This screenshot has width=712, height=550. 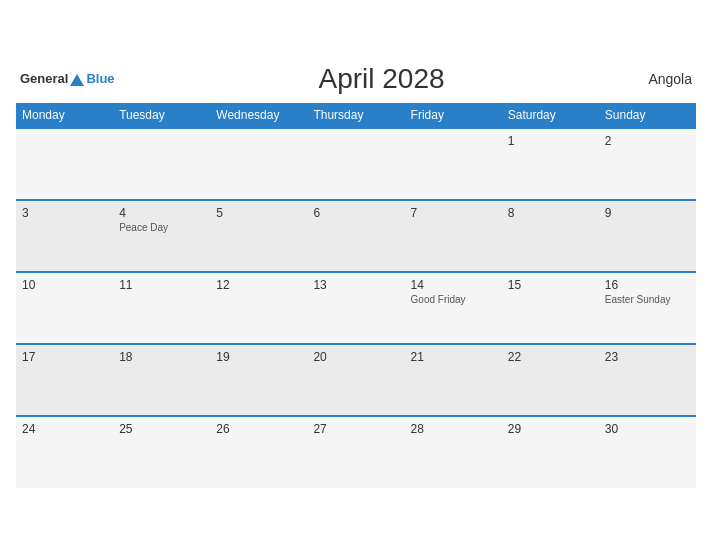 What do you see at coordinates (454, 285) in the screenshot?
I see `day-number: 14` at bounding box center [454, 285].